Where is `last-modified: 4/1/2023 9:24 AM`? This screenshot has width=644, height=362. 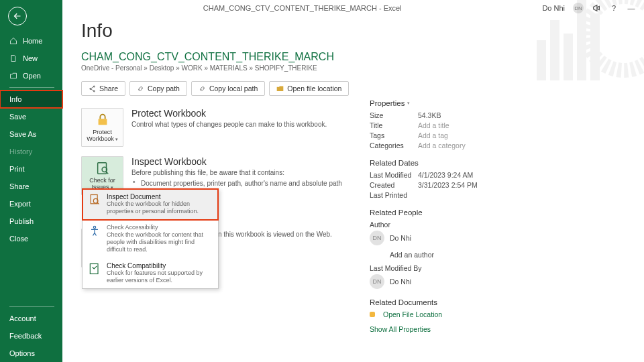 last-modified: 4/1/2023 9:24 AM is located at coordinates (445, 175).